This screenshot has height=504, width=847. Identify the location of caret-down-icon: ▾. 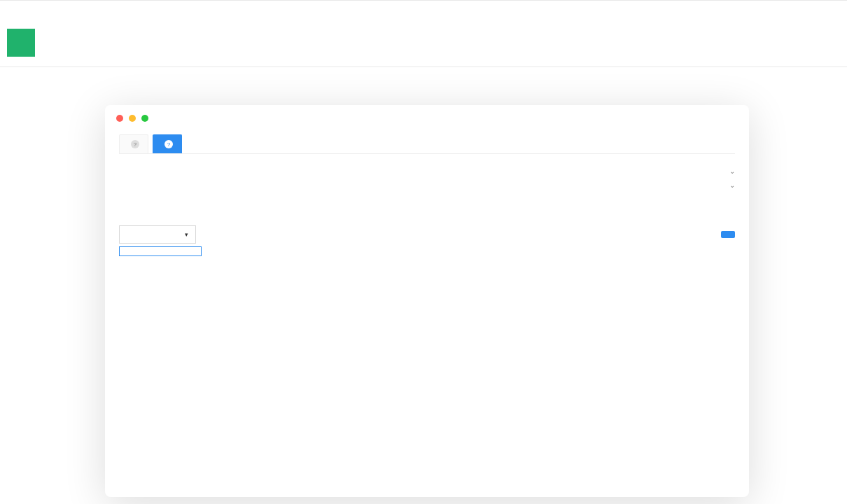
(186, 234).